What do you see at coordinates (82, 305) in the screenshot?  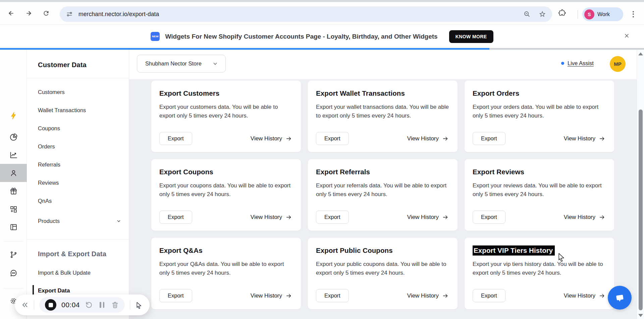 I see `screen-recorder-toolbar: 00:04` at bounding box center [82, 305].